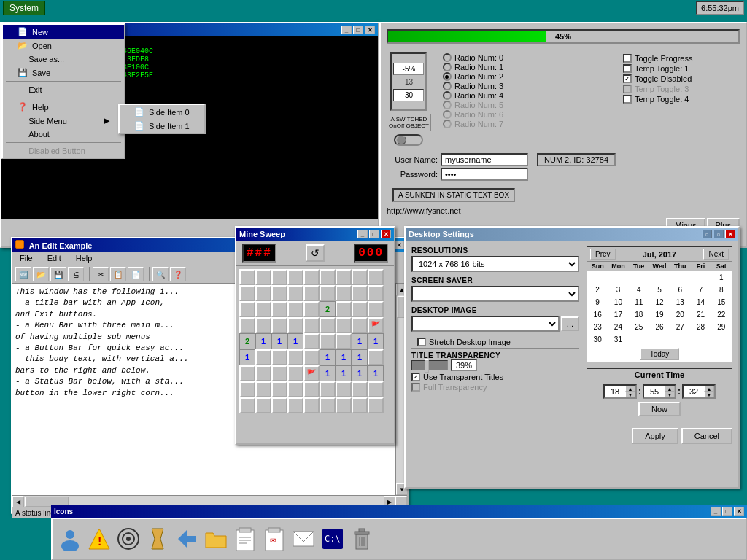 Image resolution: width=747 pixels, height=560 pixels. I want to click on radio-2-circle, so click(447, 77).